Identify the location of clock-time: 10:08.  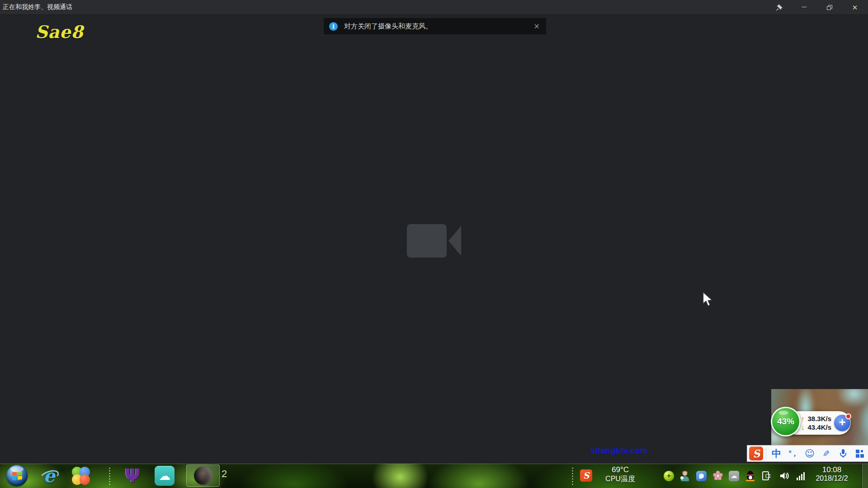
(832, 470).